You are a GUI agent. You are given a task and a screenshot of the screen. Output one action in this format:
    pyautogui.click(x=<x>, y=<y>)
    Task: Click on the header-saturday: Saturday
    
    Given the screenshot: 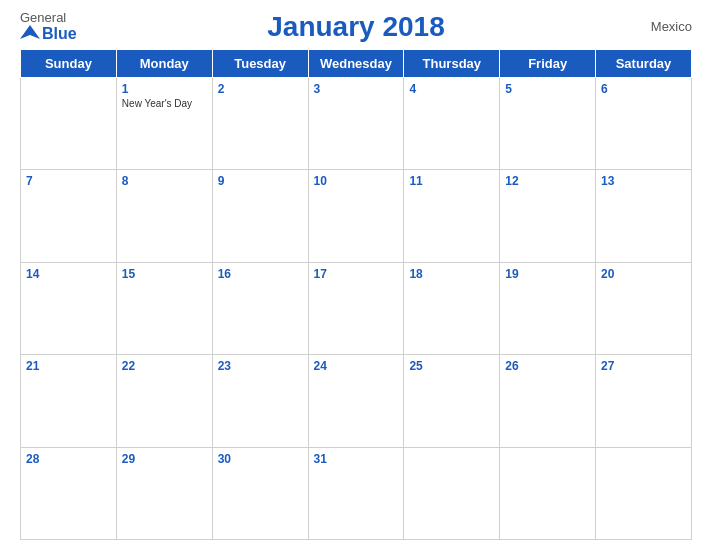 What is the action you would take?
    pyautogui.click(x=644, y=64)
    